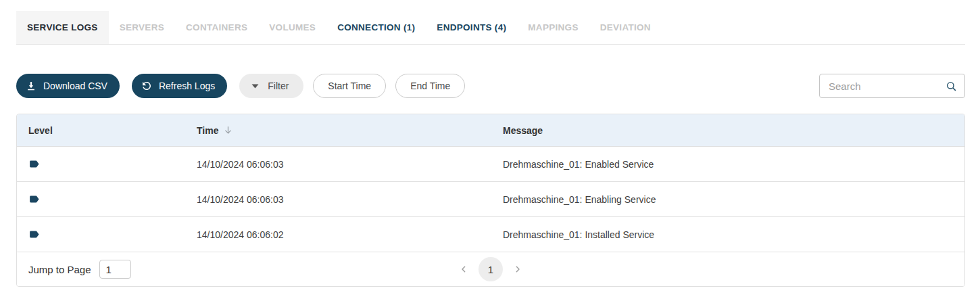  I want to click on tab-servers: SERVERS, so click(142, 27).